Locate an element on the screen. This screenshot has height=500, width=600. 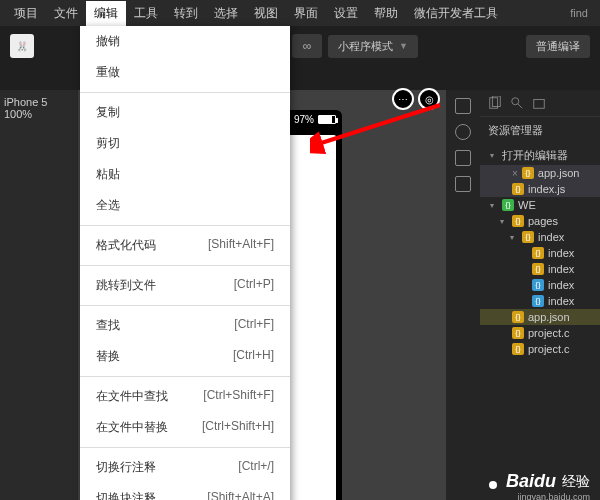
menu-item-5: 选择 is located at coordinates (226, 14).